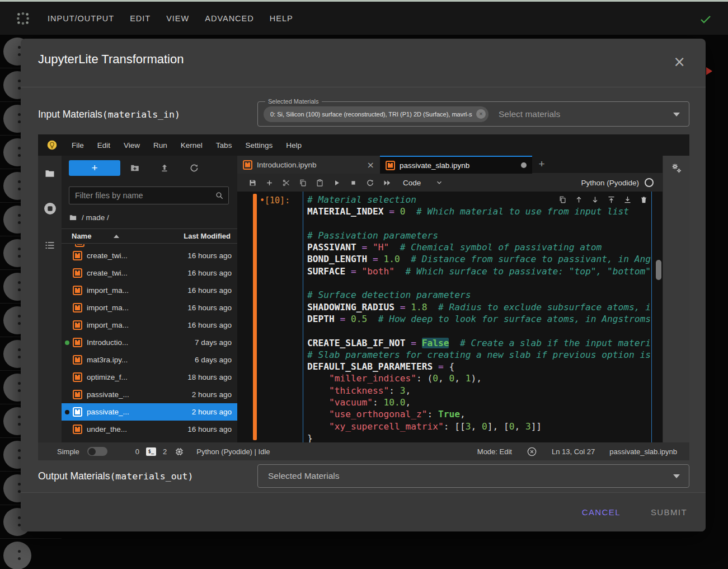 The height and width of the screenshot is (569, 728). What do you see at coordinates (50, 208) in the screenshot?
I see `running-sessions-icon` at bounding box center [50, 208].